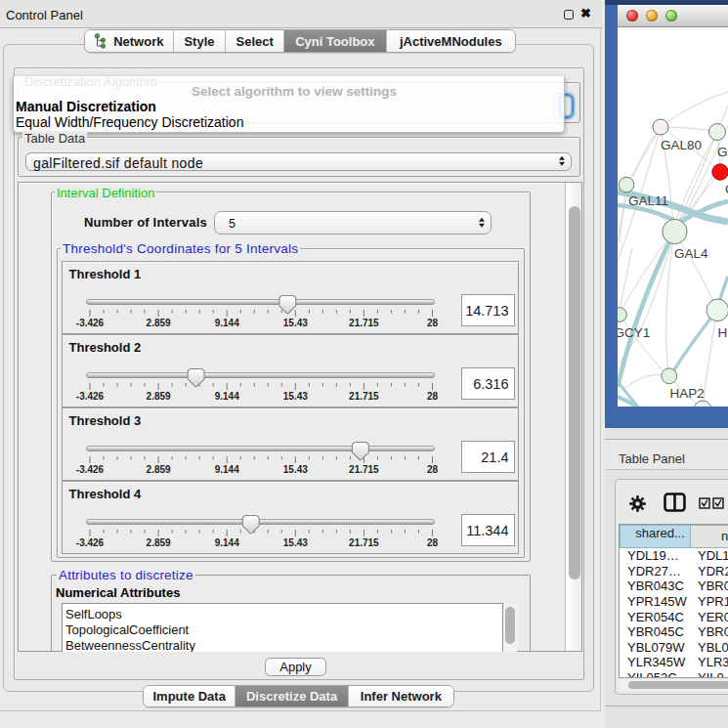 This screenshot has height=728, width=728. What do you see at coordinates (688, 393) in the screenshot?
I see `svg-text: HAP2` at bounding box center [688, 393].